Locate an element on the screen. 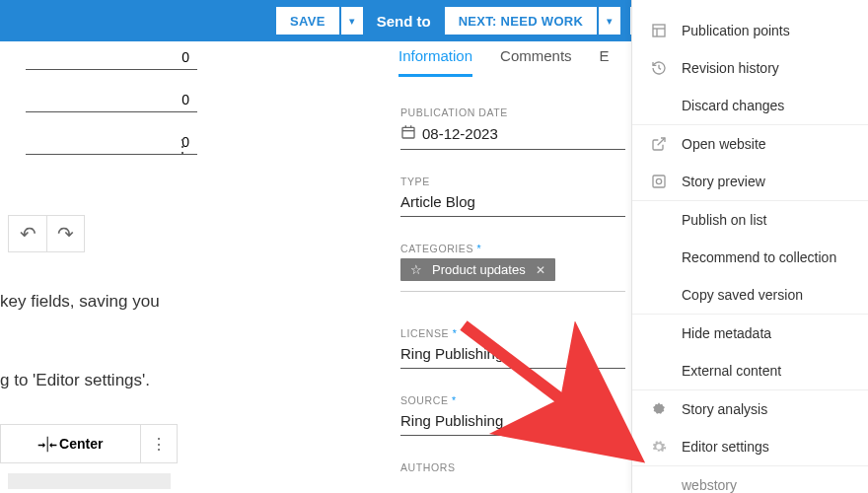 This screenshot has width=868, height=493. menu-item-label: Discard changes is located at coordinates (733, 106).